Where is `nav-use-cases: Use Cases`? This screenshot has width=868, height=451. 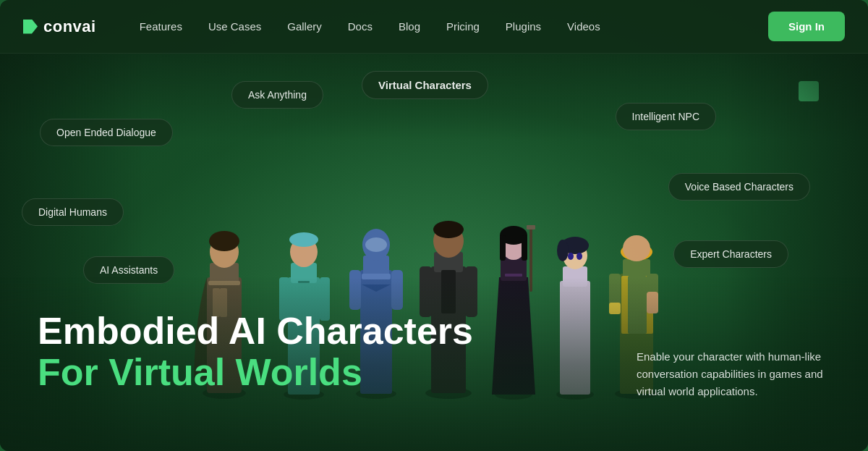 nav-use-cases: Use Cases is located at coordinates (234, 26).